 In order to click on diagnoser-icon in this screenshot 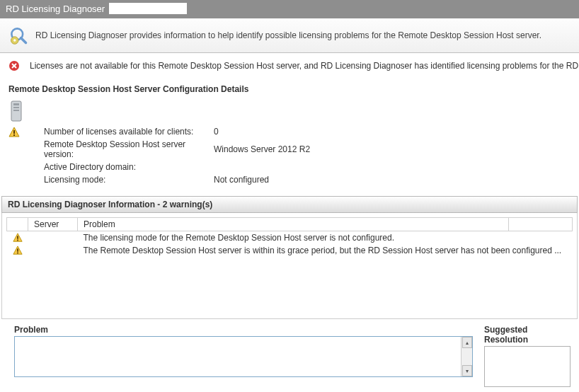, I will do `click(18, 35)`.